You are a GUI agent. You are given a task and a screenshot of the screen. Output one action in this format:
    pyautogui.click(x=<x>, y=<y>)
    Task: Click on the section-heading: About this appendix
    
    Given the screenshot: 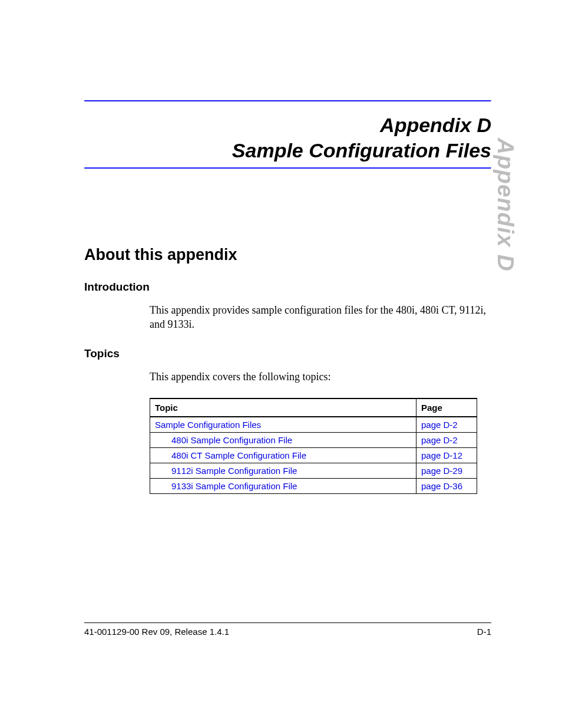 What is the action you would take?
    pyautogui.click(x=287, y=255)
    